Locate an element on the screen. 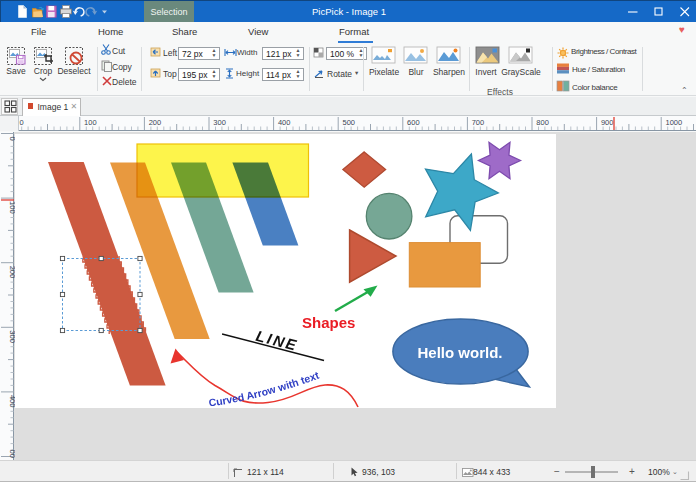 This screenshot has height=482, width=696. svg-text: 00 is located at coordinates (12, 454).